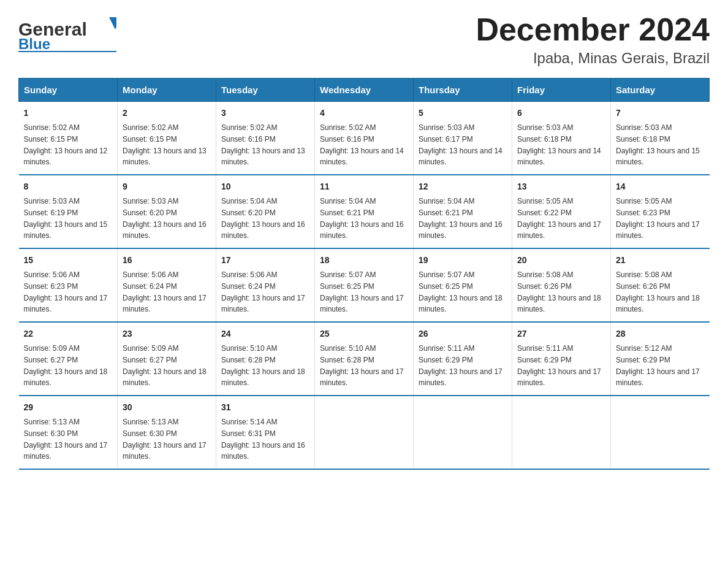 This screenshot has width=728, height=563. What do you see at coordinates (167, 90) in the screenshot?
I see `weekday-header: Monday` at bounding box center [167, 90].